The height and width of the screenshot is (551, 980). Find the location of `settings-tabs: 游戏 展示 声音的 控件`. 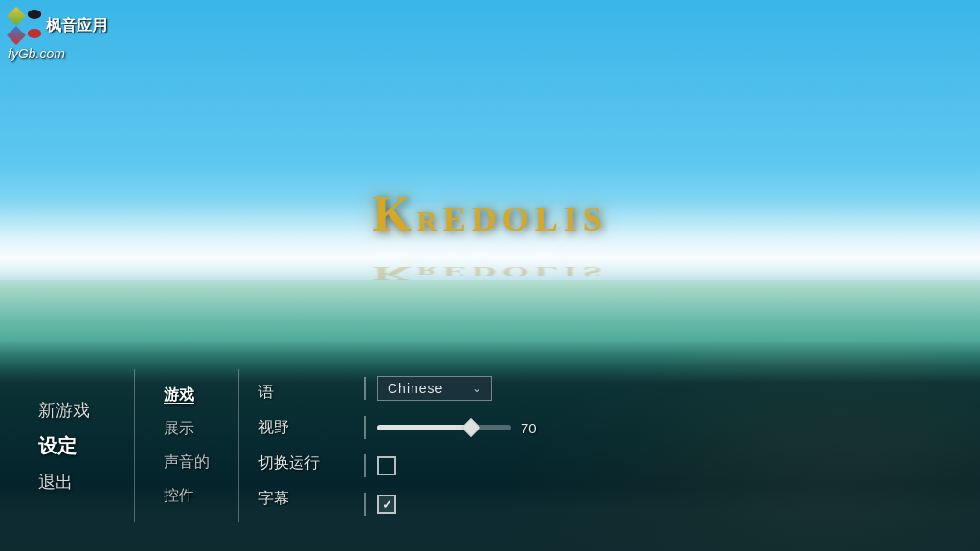

settings-tabs: 游戏 展示 声音的 控件 is located at coordinates (187, 446).